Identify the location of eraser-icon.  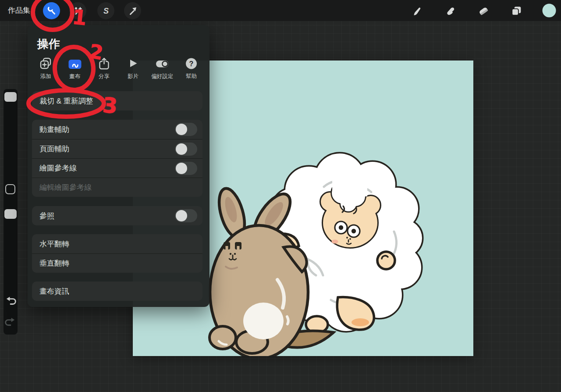
(483, 11).